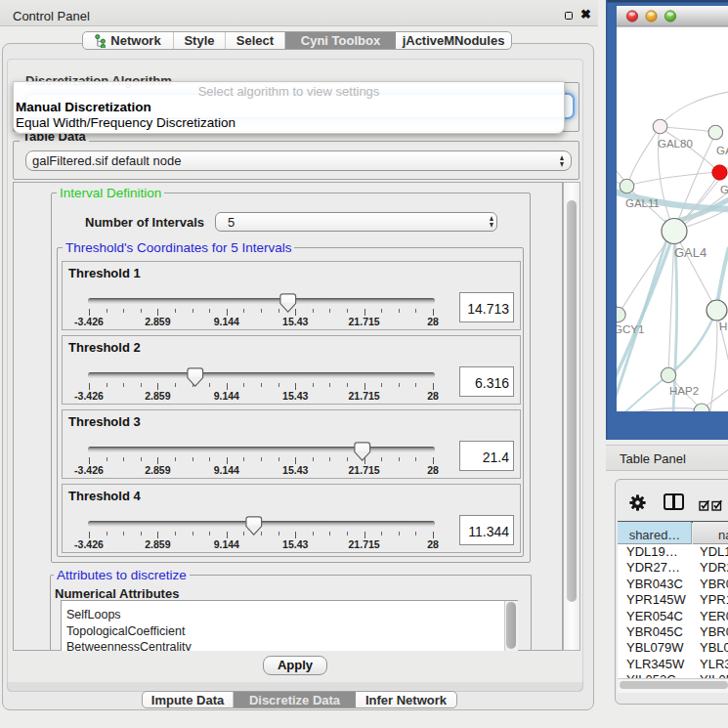 This screenshot has height=728, width=728. I want to click on svg-text: HI, so click(723, 326).